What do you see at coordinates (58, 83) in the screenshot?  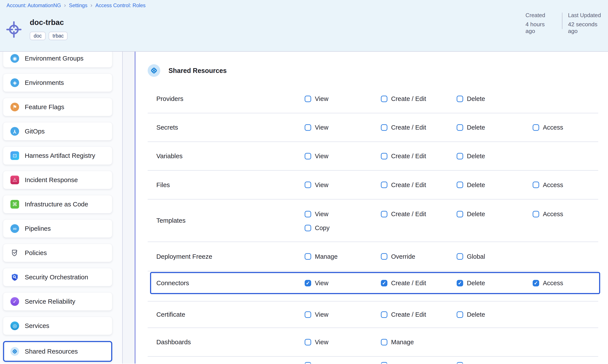 I see `sidebar-item-environments: ◈Environments` at bounding box center [58, 83].